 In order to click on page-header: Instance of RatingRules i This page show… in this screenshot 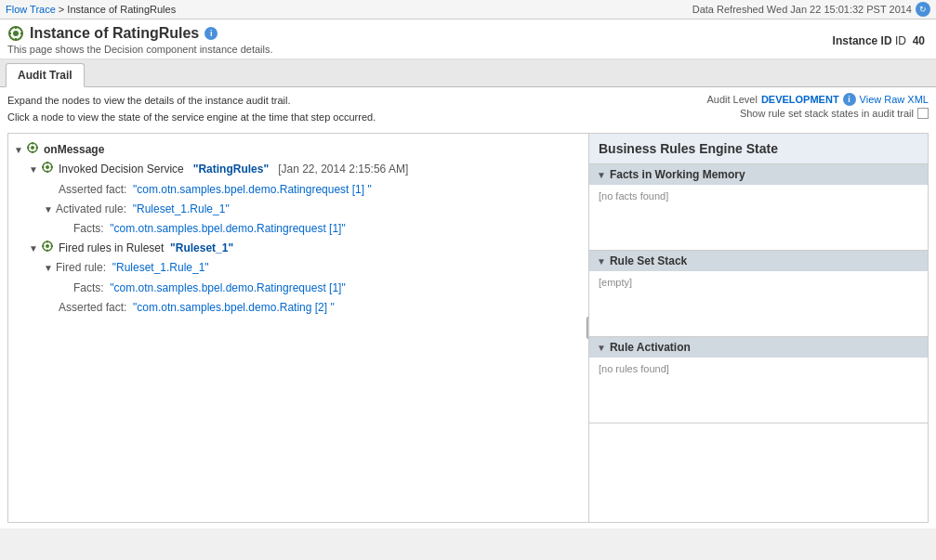, I will do `click(468, 39)`.